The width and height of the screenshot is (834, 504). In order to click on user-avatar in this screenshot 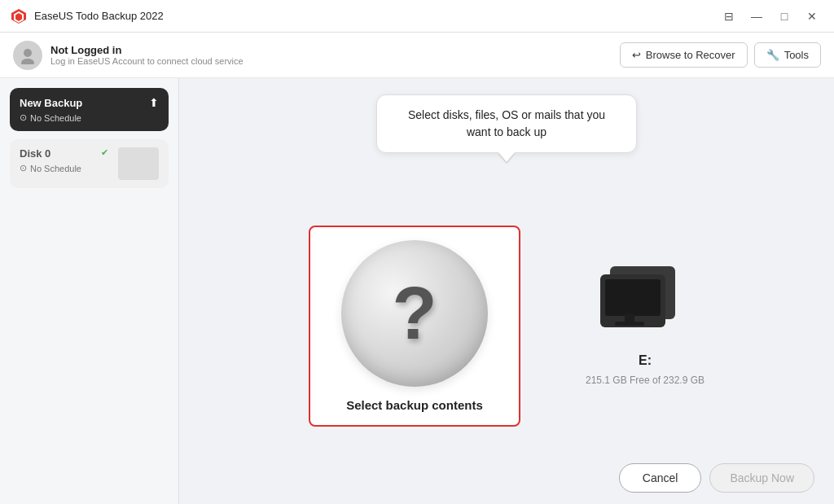, I will do `click(28, 55)`.